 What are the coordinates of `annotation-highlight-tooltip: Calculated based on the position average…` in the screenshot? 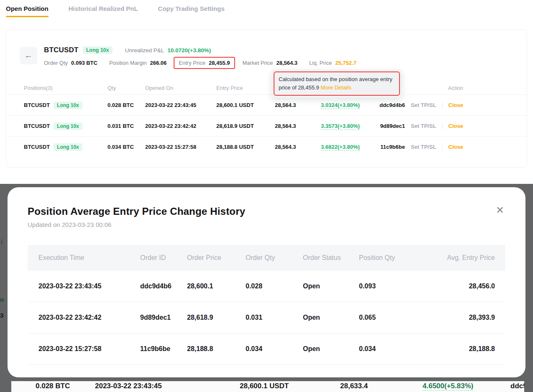 It's located at (337, 84).